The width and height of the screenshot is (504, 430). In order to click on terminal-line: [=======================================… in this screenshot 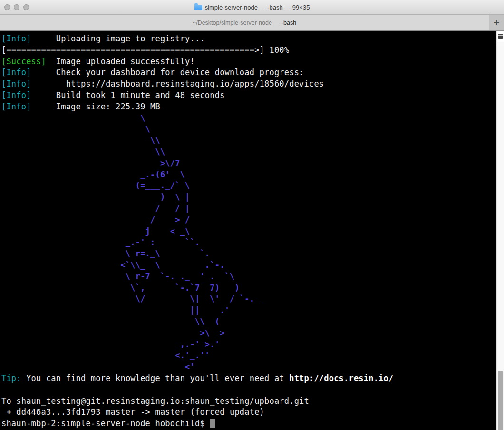, I will do `click(253, 50)`.